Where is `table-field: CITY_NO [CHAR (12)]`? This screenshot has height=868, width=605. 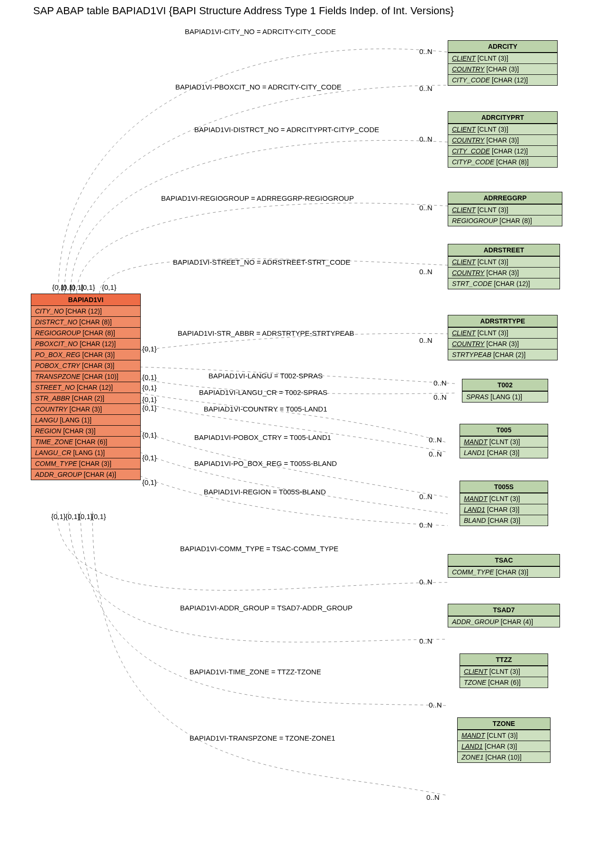
table-field: CITY_NO [CHAR (12)] is located at coordinates (86, 311).